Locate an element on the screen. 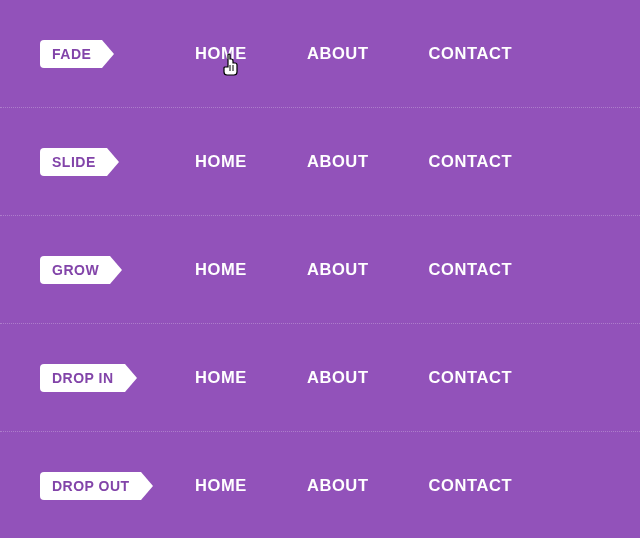  tag-col: GROW is located at coordinates (118, 270).